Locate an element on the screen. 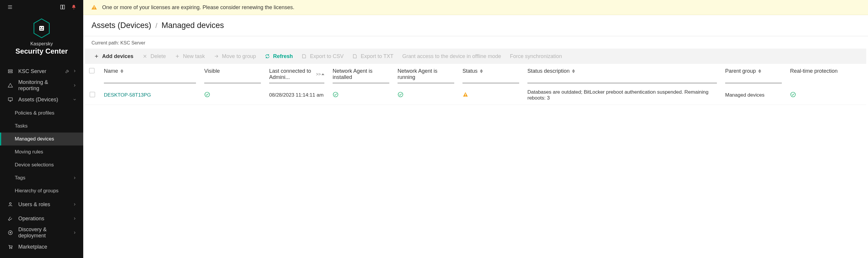  col-agent-running: Network Agent is running is located at coordinates (426, 75).